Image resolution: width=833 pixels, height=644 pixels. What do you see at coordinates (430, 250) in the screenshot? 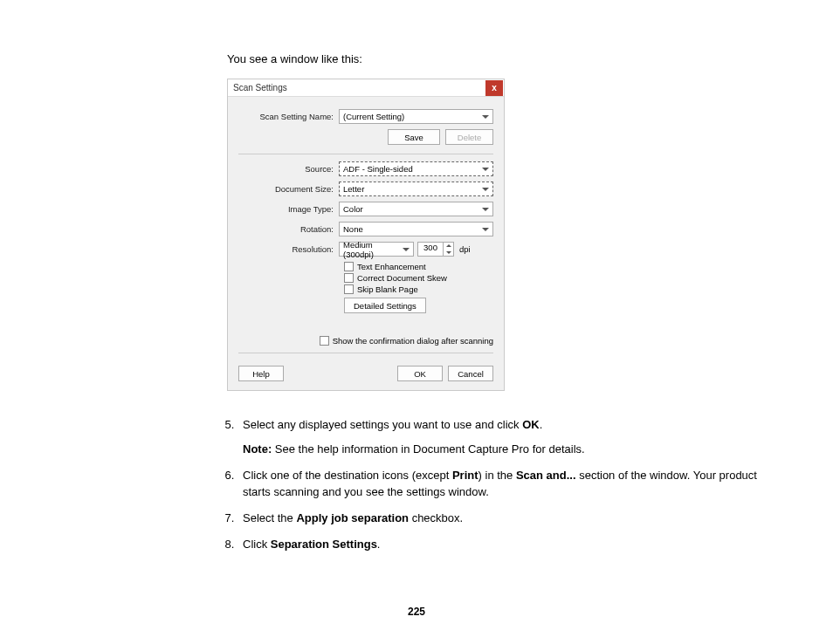
I see `resolution-number: 300` at bounding box center [430, 250].